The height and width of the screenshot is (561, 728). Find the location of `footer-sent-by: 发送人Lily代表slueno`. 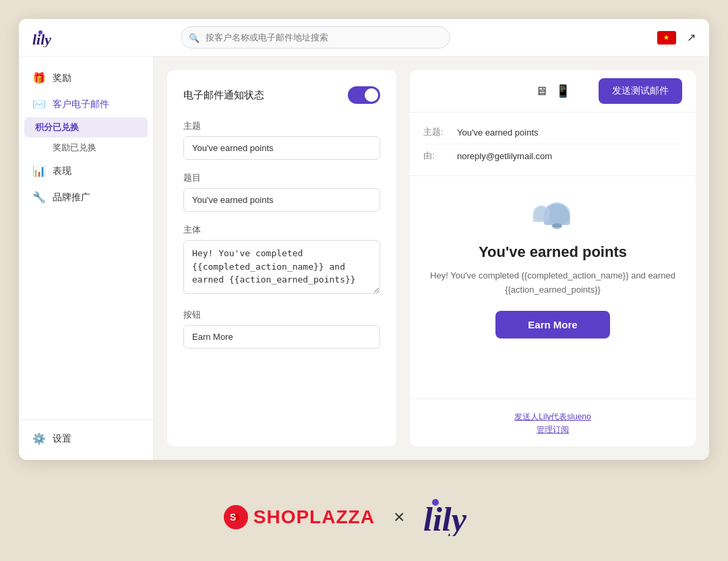

footer-sent-by: 发送人Lily代表slueno is located at coordinates (553, 417).